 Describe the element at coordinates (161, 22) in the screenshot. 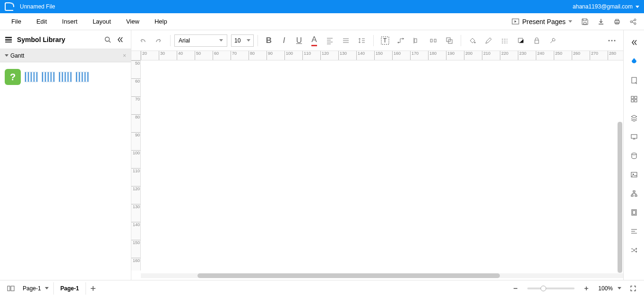

I see `menu-help: Help` at that location.